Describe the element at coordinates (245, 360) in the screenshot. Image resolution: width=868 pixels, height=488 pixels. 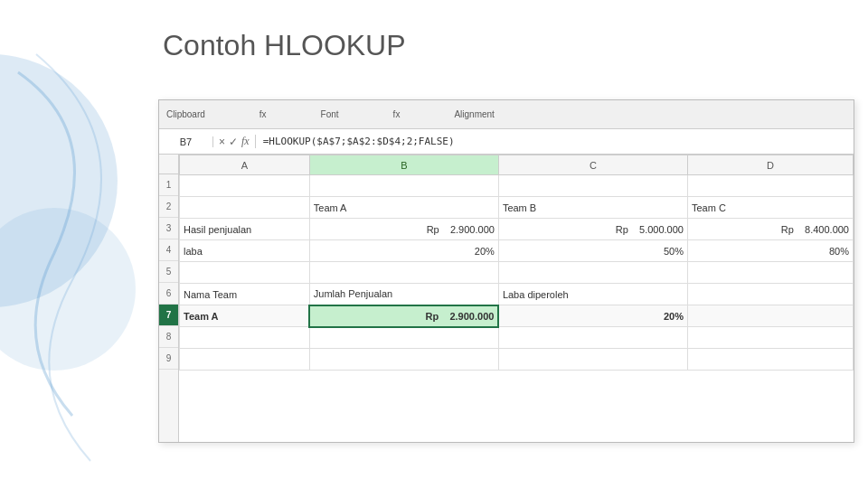
I see `cell-a9` at that location.